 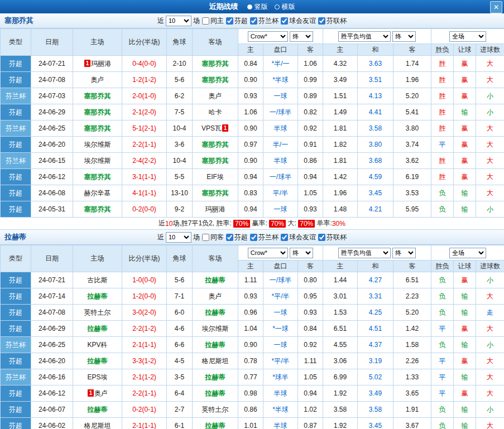 What do you see at coordinates (261, 7) in the screenshot?
I see `vertical-layout-label: 竖版` at bounding box center [261, 7].